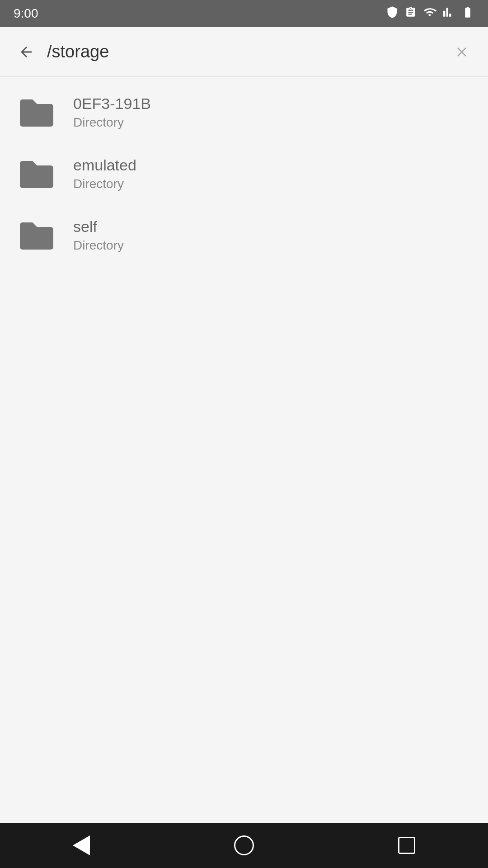 This screenshot has width=488, height=868. Describe the element at coordinates (99, 227) in the screenshot. I see `file-name: self` at that location.